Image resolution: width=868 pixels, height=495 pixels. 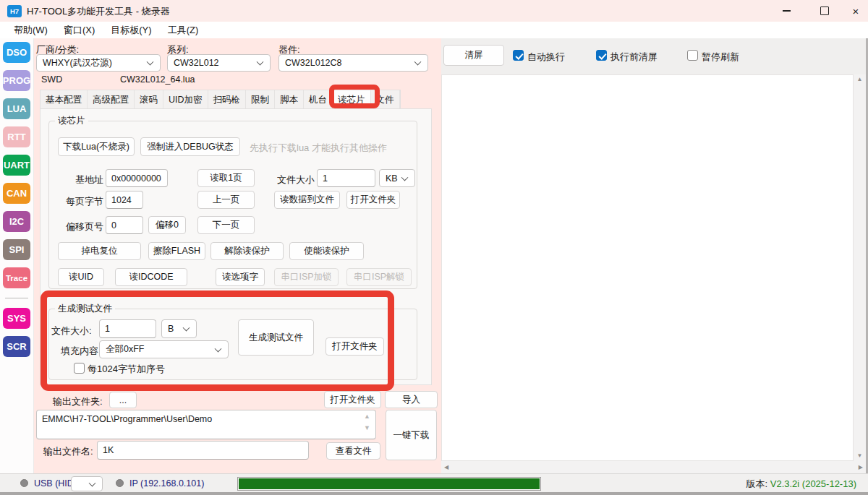 I want to click on scroll-down-icon: ▼, so click(x=860, y=456).